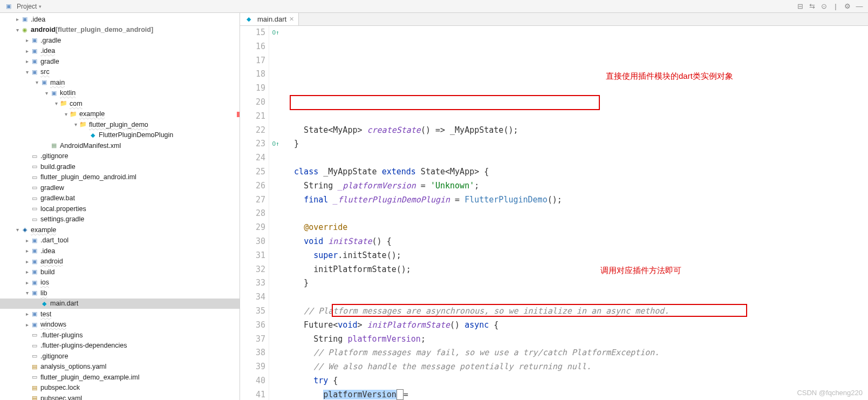 The width and height of the screenshot is (868, 400). What do you see at coordinates (120, 209) in the screenshot?
I see `tree-item-local-properties: ▭local.properties` at bounding box center [120, 209].